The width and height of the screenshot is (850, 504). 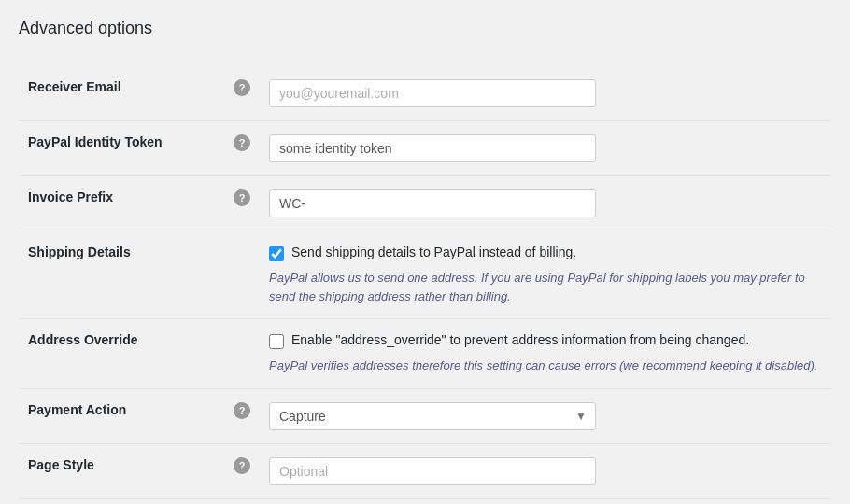 What do you see at coordinates (545, 275) in the screenshot?
I see `shipping-details-input-cell: Send shipping details to PayPal instead …` at bounding box center [545, 275].